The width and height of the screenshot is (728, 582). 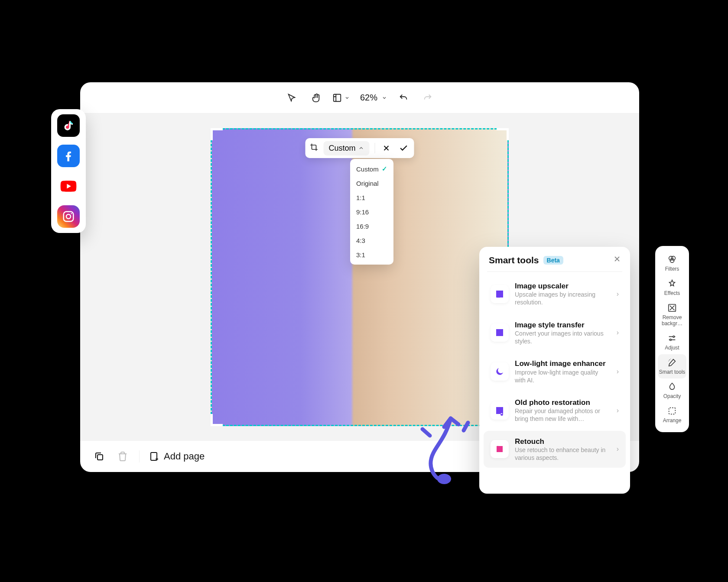 What do you see at coordinates (498, 297) in the screenshot?
I see `svg-text: 4K` at bounding box center [498, 297].